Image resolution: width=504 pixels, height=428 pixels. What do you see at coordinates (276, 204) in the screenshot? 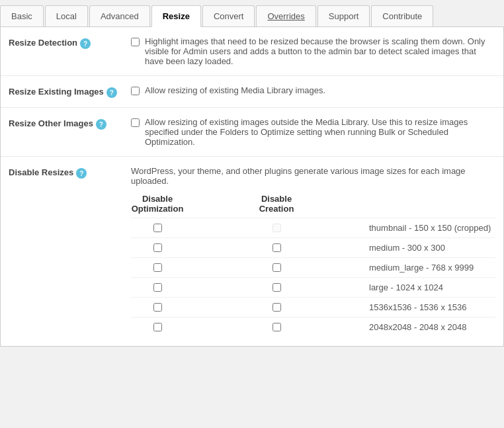
I see `col-header-create: Disable Creation` at bounding box center [276, 204].